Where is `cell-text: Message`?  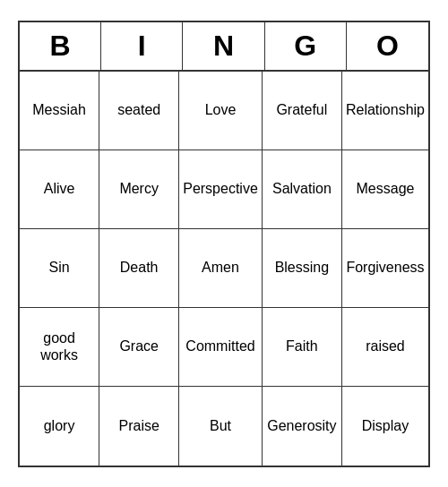 cell-text: Message is located at coordinates (385, 188).